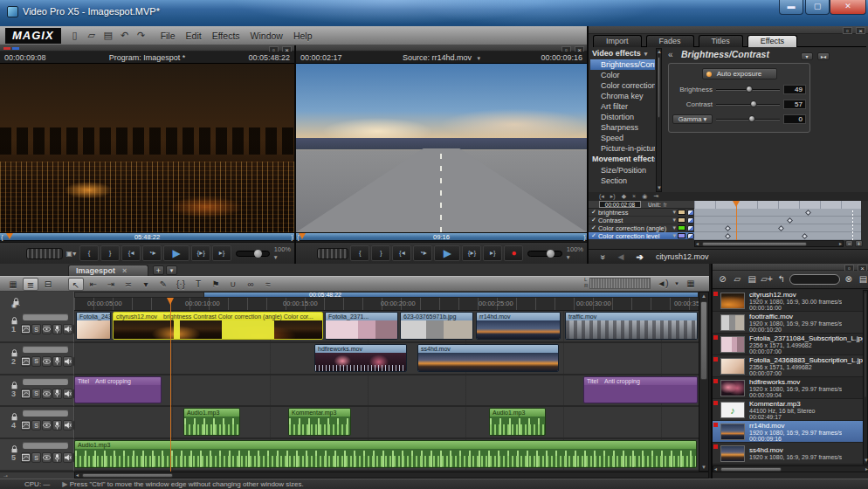 The height and width of the screenshot is (489, 868). What do you see at coordinates (681, 220) in the screenshot?
I see `color-swatch` at bounding box center [681, 220].